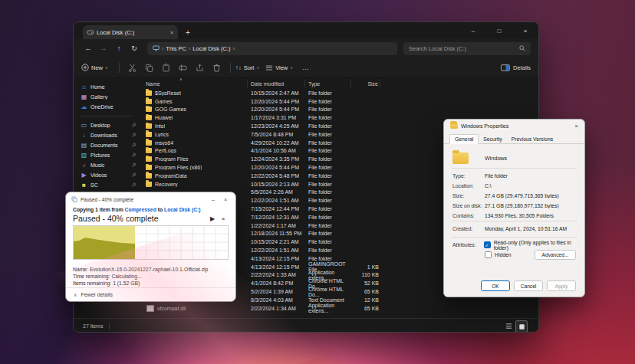 The image size is (635, 364). I want to click on file-date-modified: 12/22/2024 1:51 AM, so click(276, 250).